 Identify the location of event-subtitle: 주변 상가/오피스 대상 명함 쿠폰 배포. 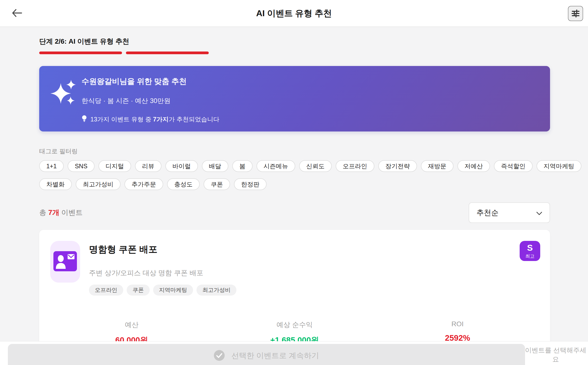
(163, 273).